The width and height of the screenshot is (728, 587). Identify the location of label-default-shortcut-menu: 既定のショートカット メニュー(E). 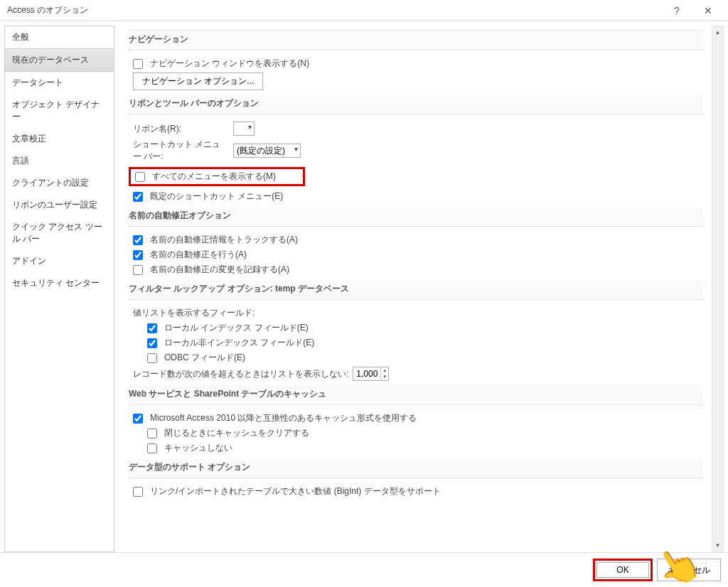
(216, 196).